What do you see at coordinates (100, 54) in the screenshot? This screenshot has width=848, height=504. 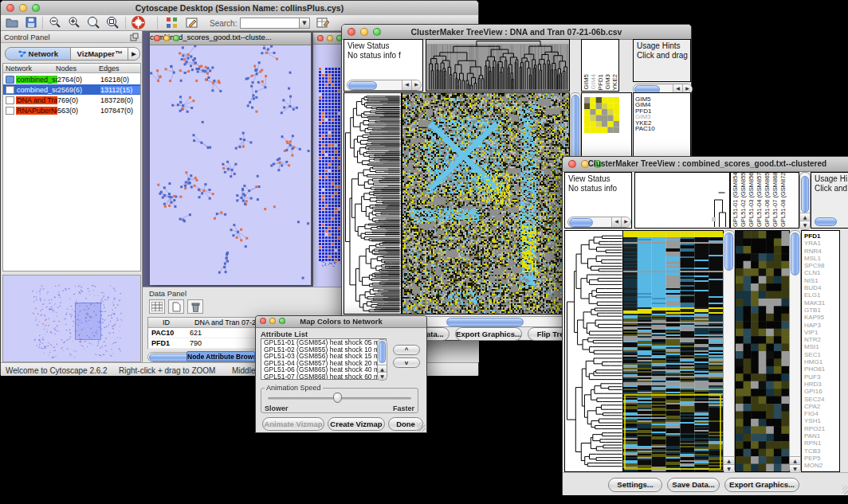 I see `tab-vizmapper: VizMapper™` at bounding box center [100, 54].